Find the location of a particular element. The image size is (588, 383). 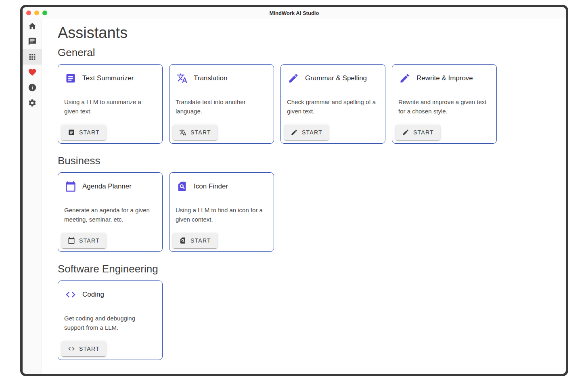

titlebar: MindWork AI Studio is located at coordinates (294, 13).